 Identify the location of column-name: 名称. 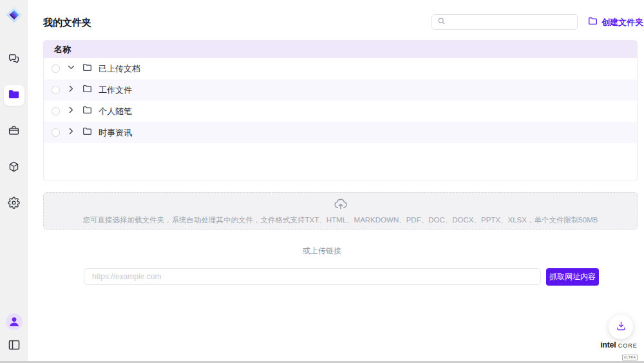
(62, 50).